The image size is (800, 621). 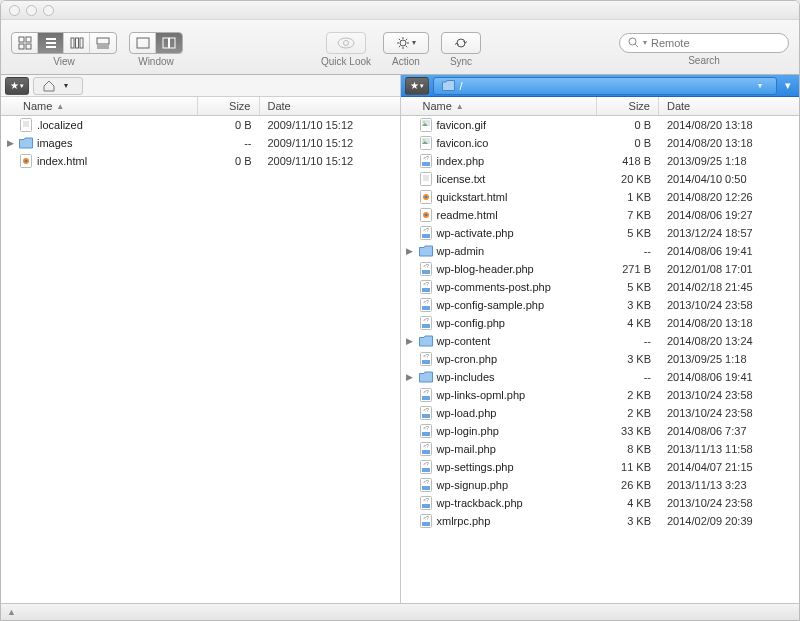 What do you see at coordinates (58, 86) in the screenshot?
I see `local-path-crumb: ▾` at bounding box center [58, 86].